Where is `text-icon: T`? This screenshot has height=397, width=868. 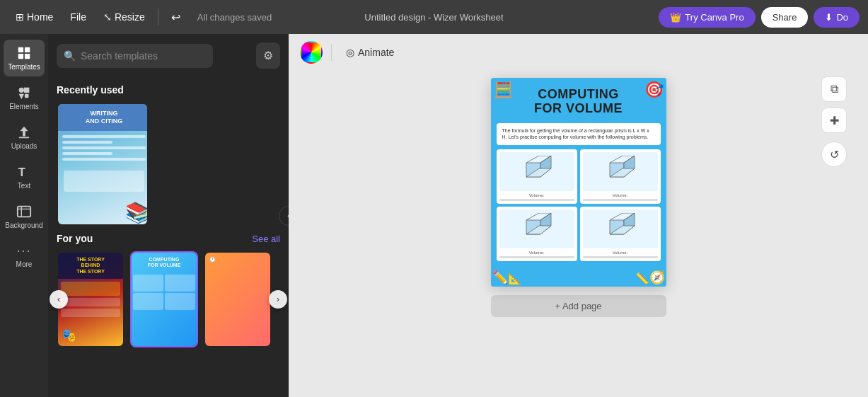
text-icon: T is located at coordinates (24, 172).